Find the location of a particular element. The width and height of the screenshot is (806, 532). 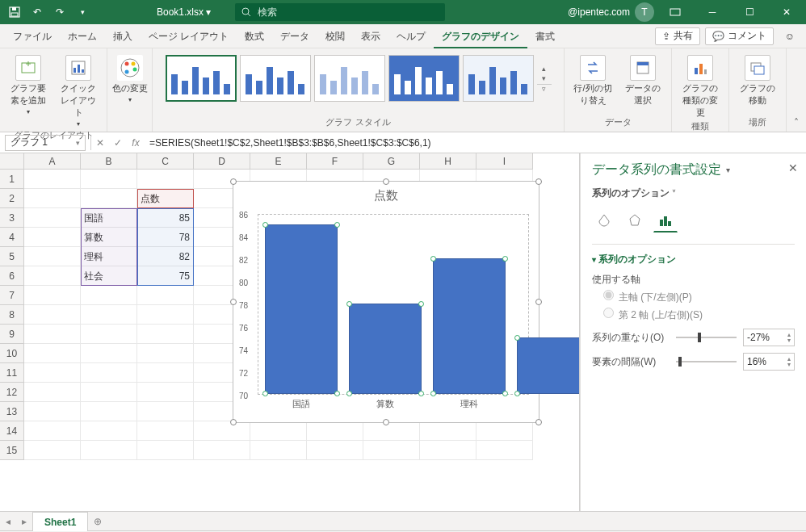

select-data-button: データの選択 is located at coordinates (643, 79).